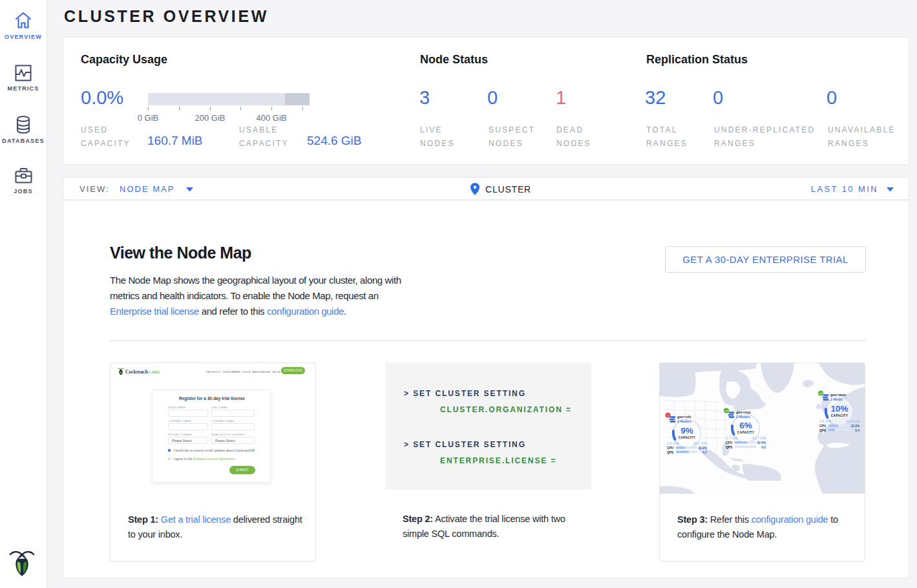 Image resolution: width=917 pixels, height=588 pixels. What do you see at coordinates (826, 421) in the screenshot?
I see `svg-text: 3.6 GiB` at bounding box center [826, 421].